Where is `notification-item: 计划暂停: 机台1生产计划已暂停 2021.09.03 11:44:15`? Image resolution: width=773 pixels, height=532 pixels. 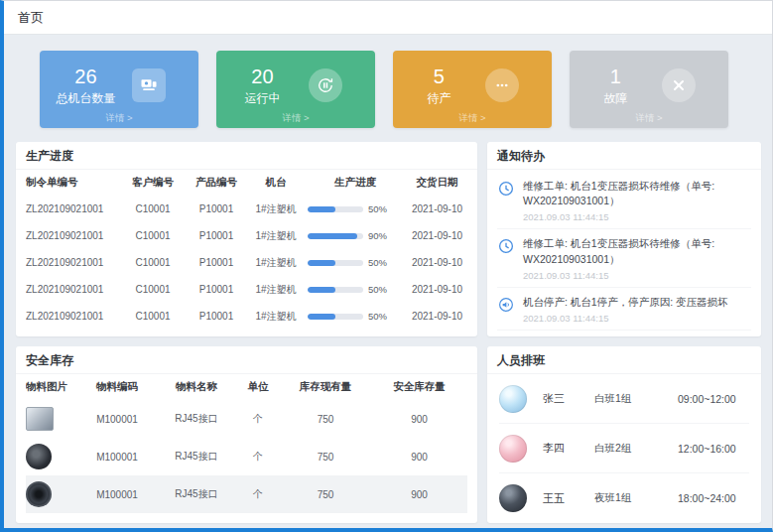
notification-item: 计划暂停: 机台1生产计划已暂停 2021.09.03 11:44:15 is located at coordinates (624, 333).